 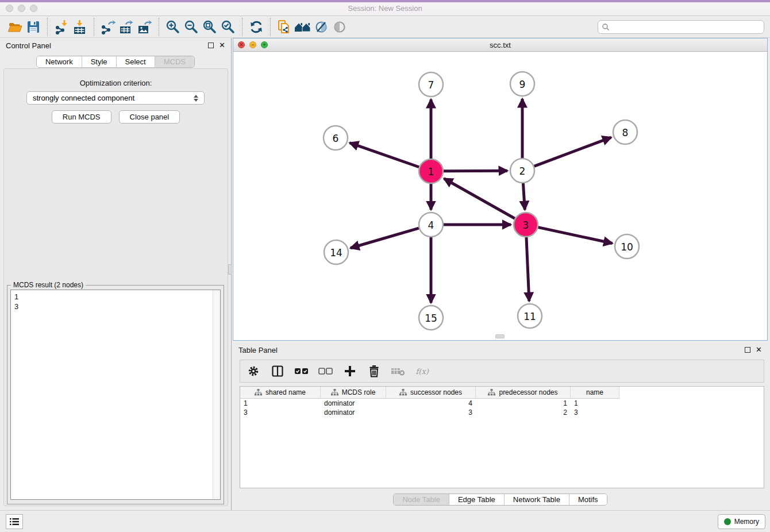 What do you see at coordinates (595, 393) in the screenshot?
I see `column-header-name: name` at bounding box center [595, 393].